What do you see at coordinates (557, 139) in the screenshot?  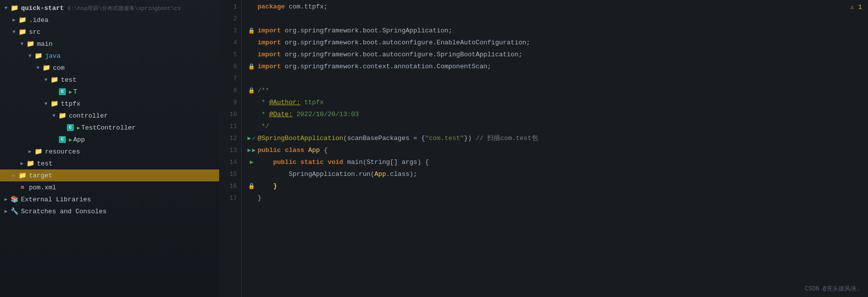 I see `code-line-12: ▶ ✓ @SpringBootApplication(scanBasePacka…` at bounding box center [557, 139].